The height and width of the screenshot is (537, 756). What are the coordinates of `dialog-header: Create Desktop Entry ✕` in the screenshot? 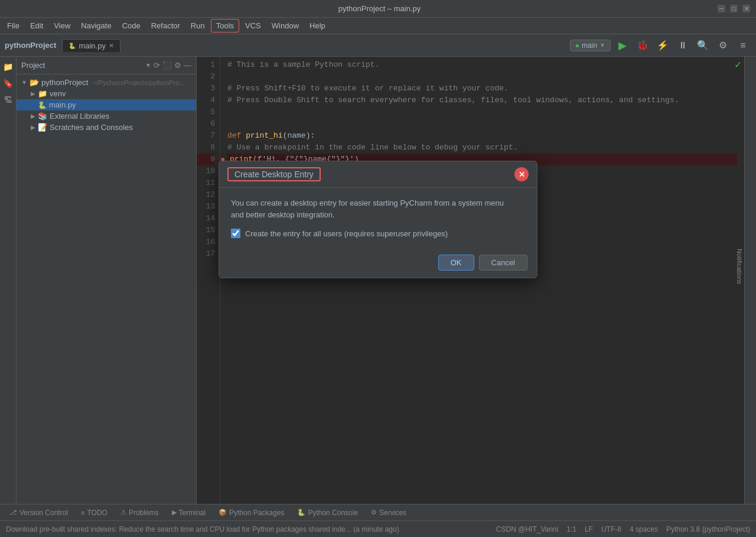 It's located at (378, 175).